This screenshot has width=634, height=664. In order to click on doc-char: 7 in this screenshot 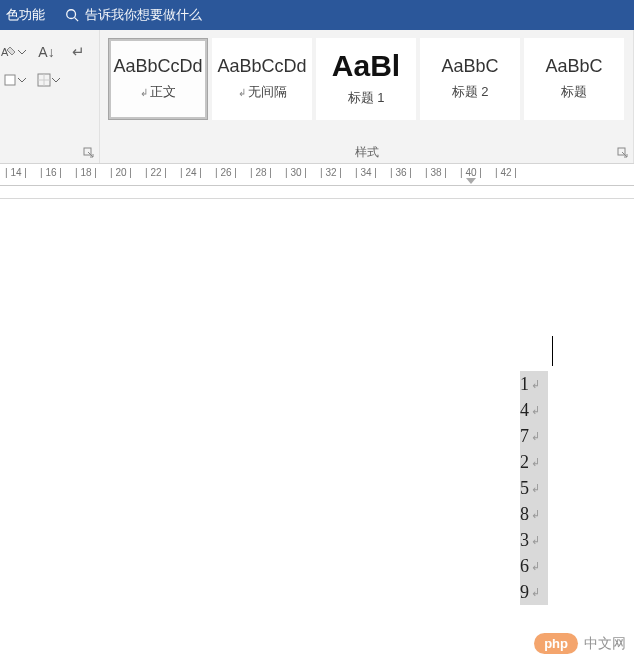, I will do `click(524, 436)`.